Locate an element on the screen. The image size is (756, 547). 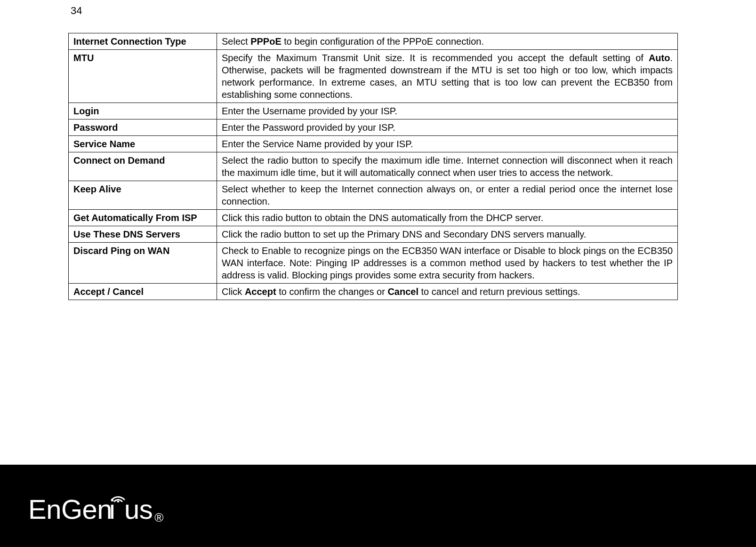
table-row: Use These DNS ServersClick the radio but… is located at coordinates (373, 234).